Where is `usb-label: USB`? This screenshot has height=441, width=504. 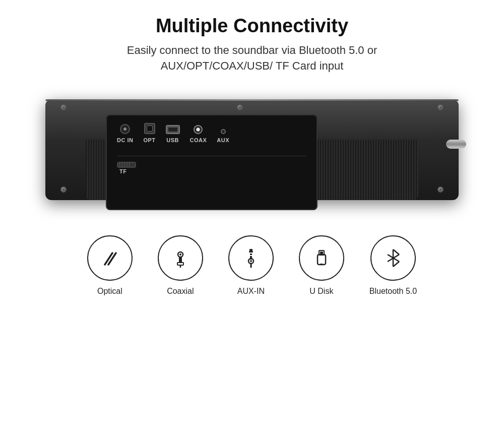 usb-label: USB is located at coordinates (172, 140).